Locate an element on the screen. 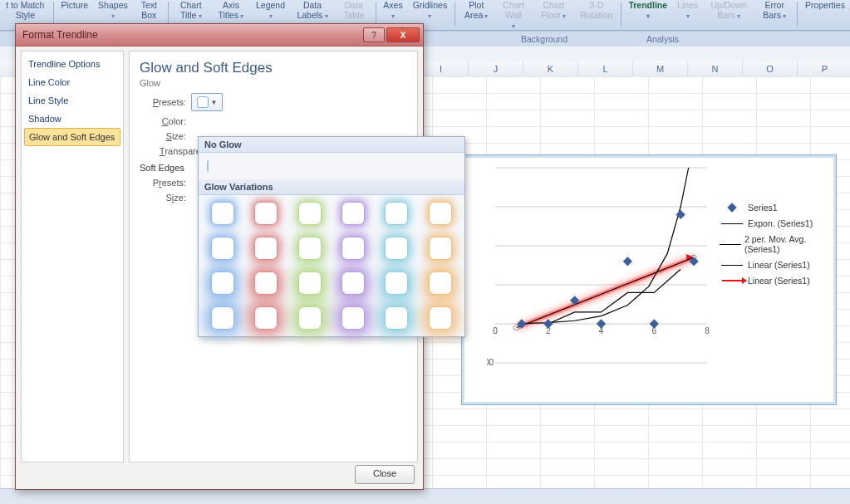 The height and width of the screenshot is (504, 850). ribbon-cmd-gridlines: Gridlines▾ is located at coordinates (430, 11).